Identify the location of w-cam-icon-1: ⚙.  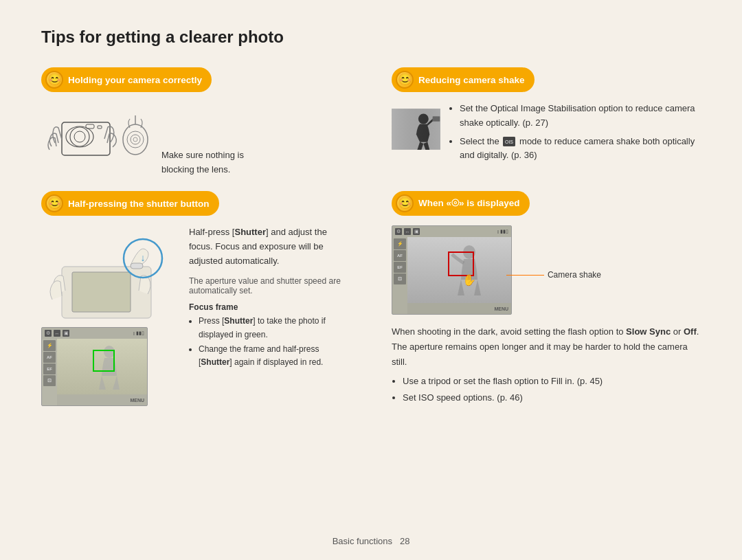
(398, 232).